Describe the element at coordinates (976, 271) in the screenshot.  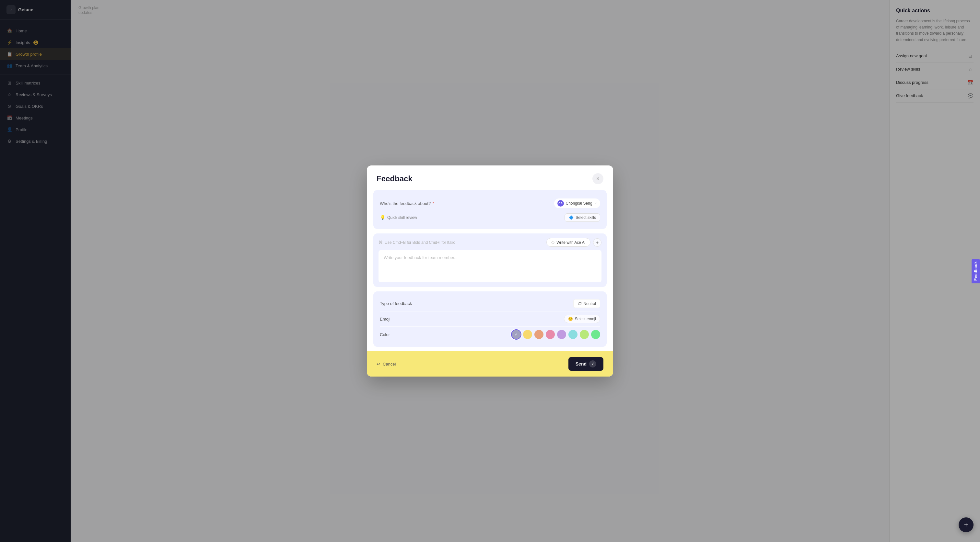
I see `feedback-side-tab: Feedback` at that location.